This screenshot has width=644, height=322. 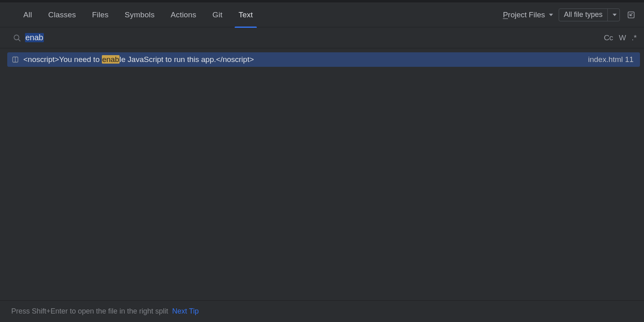 I want to click on match-case-toggle: Cc, so click(x=609, y=38).